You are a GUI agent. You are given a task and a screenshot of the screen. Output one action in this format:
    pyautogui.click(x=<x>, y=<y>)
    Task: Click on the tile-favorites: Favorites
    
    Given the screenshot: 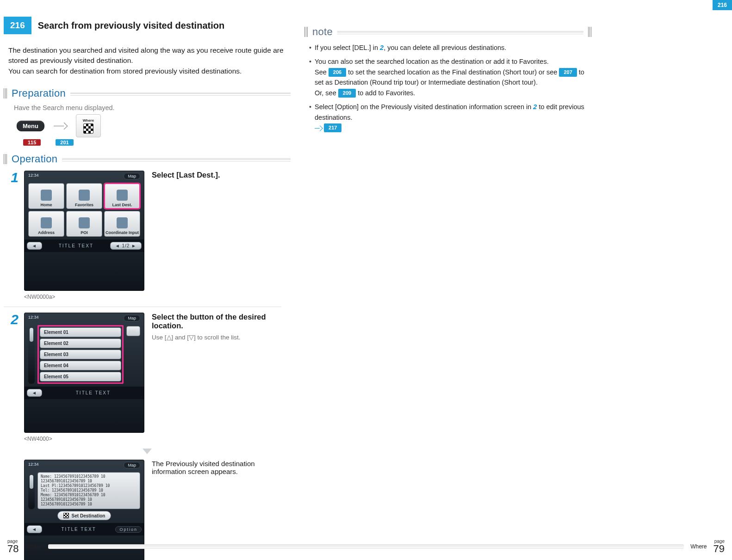 What is the action you would take?
    pyautogui.click(x=84, y=196)
    